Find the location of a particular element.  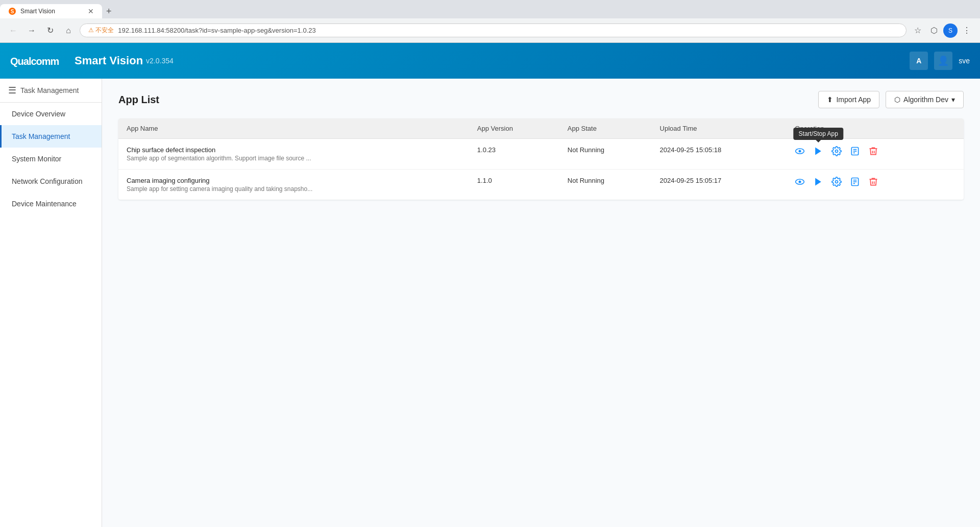

col-app-version: App Version is located at coordinates (514, 129).